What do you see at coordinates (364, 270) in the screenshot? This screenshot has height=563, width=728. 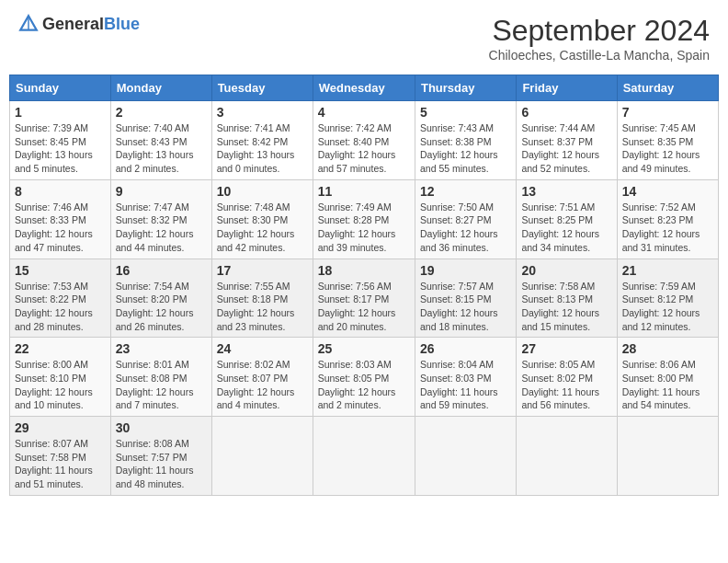 I see `day-number: 18` at bounding box center [364, 270].